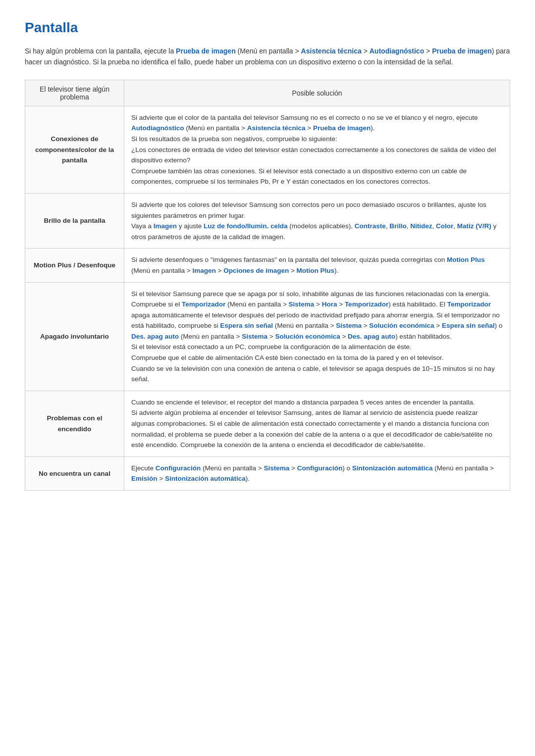 The height and width of the screenshot is (756, 535). What do you see at coordinates (428, 51) in the screenshot?
I see `intro-text-after-link3: >` at bounding box center [428, 51].